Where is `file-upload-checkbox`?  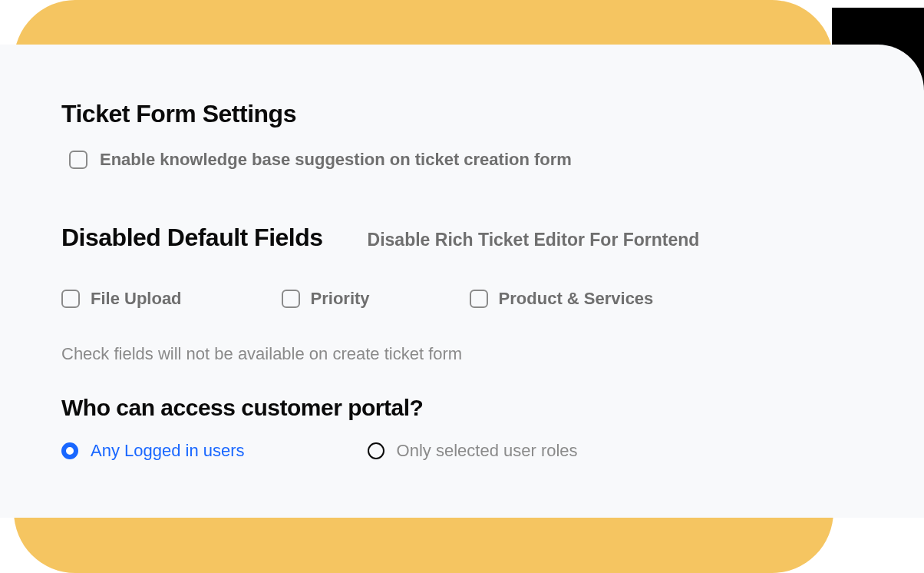
file-upload-checkbox is located at coordinates (71, 299).